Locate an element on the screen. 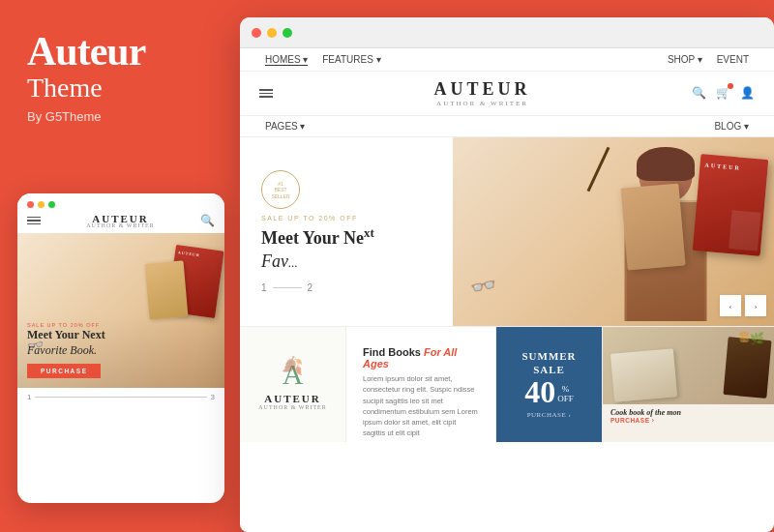 The height and width of the screenshot is (532, 774). hero-pagination: 1 2 is located at coordinates (346, 288).